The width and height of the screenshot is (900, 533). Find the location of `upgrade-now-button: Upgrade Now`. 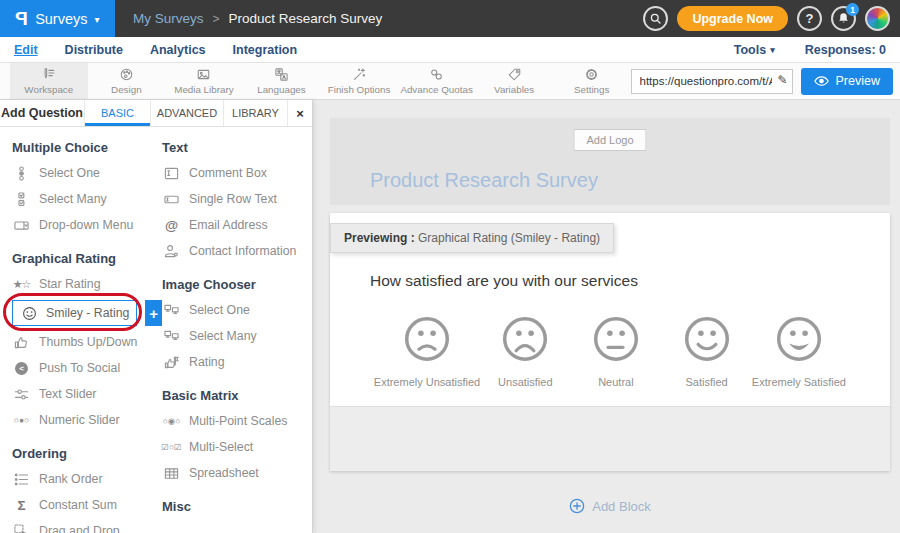

upgrade-now-button: Upgrade Now is located at coordinates (732, 18).